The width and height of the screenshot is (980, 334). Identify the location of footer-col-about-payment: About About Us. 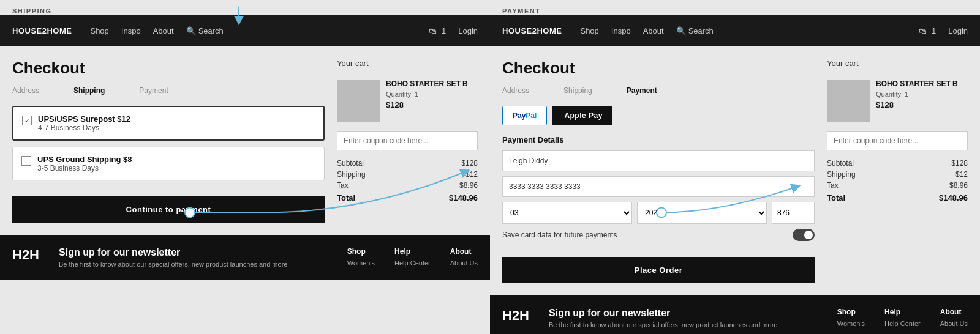
(954, 317).